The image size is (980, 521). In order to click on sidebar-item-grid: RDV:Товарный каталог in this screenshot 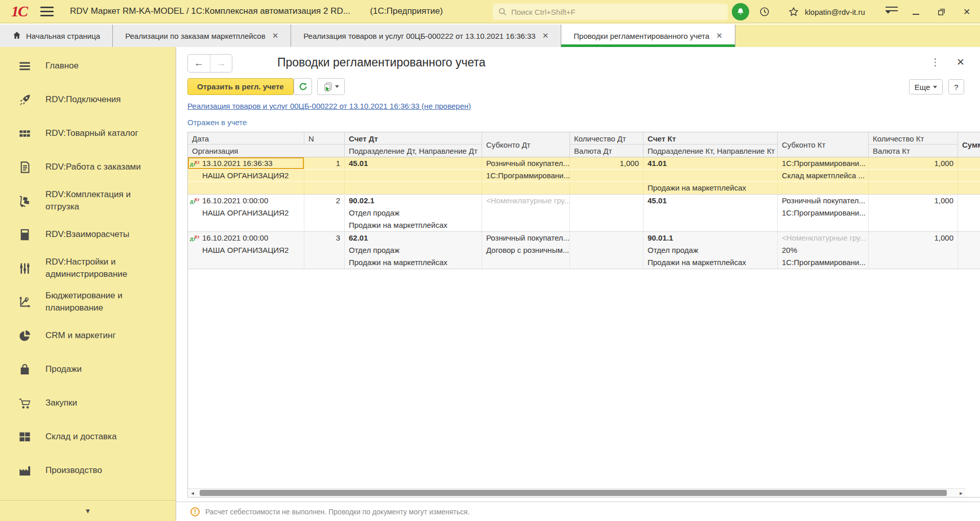, I will do `click(88, 133)`.